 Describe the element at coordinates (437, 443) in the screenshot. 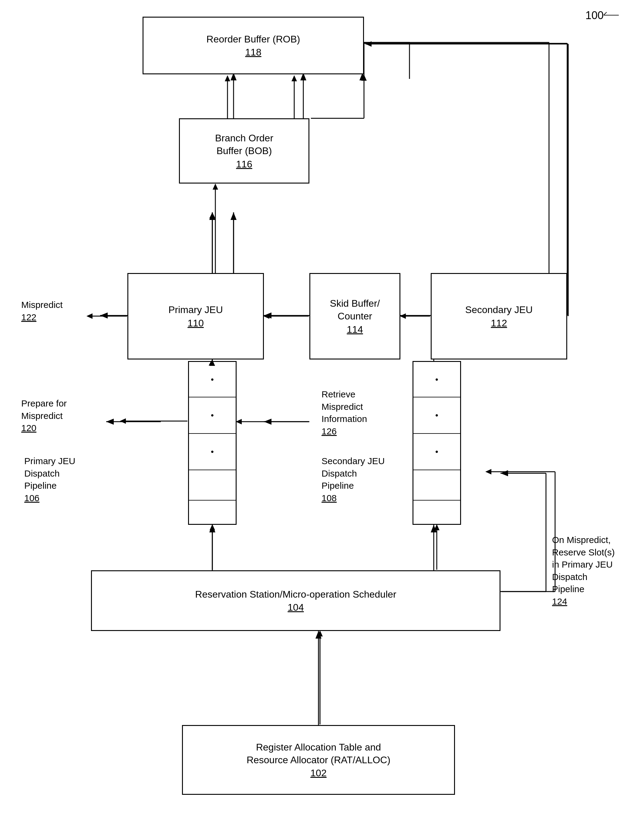

I see `secondary-pipeline: • • •` at that location.